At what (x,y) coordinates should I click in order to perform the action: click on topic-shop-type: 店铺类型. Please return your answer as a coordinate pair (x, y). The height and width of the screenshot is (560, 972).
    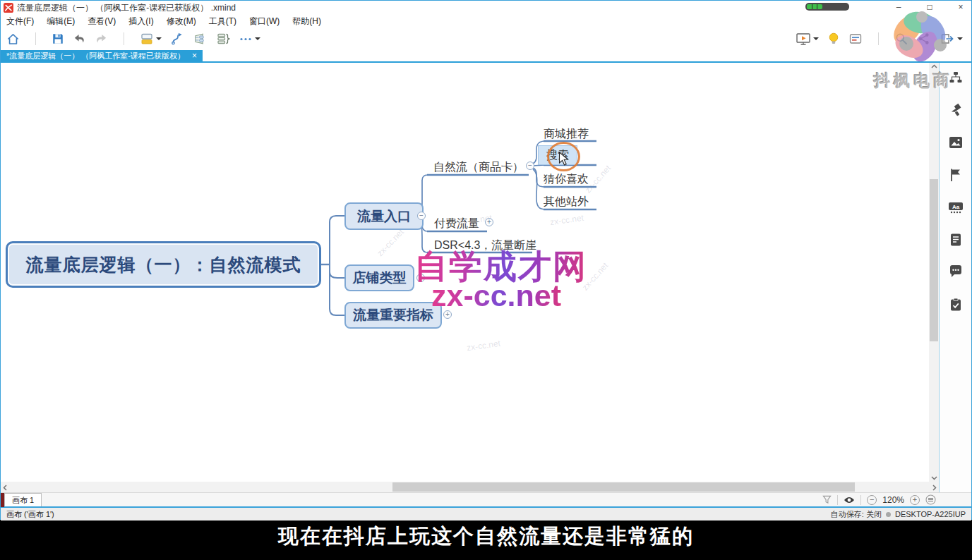
    Looking at the image, I should click on (380, 278).